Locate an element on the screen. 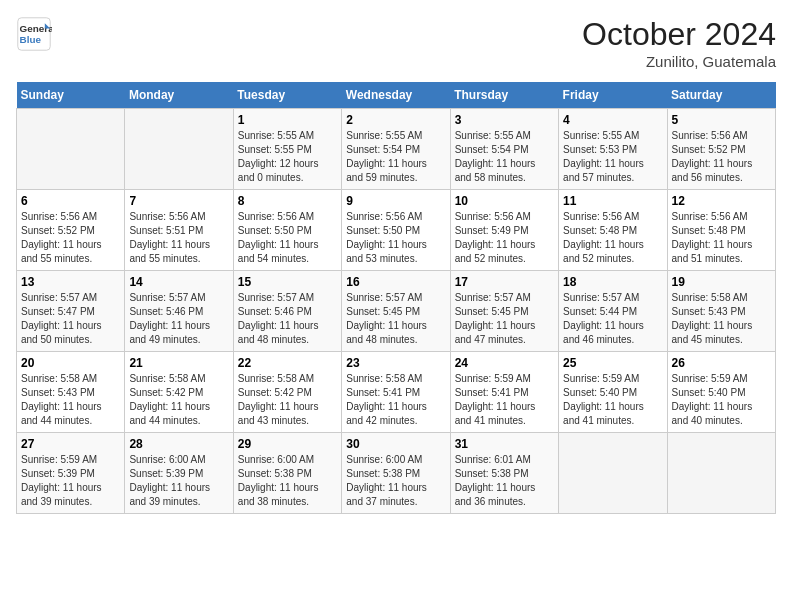  calendar-cell: 28Sunrise: 6:00 AM Sunset: 5:39 PM Dayli… is located at coordinates (179, 474).